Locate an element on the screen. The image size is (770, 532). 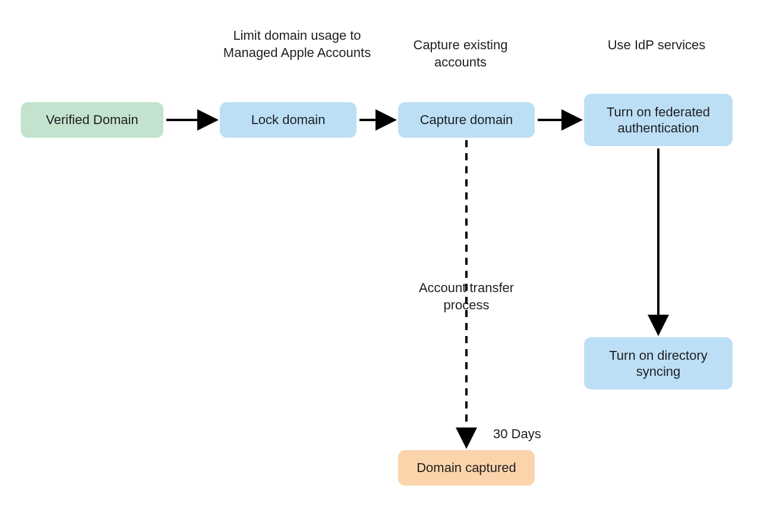
node-federated-auth: Turn on federated authentication is located at coordinates (658, 120).